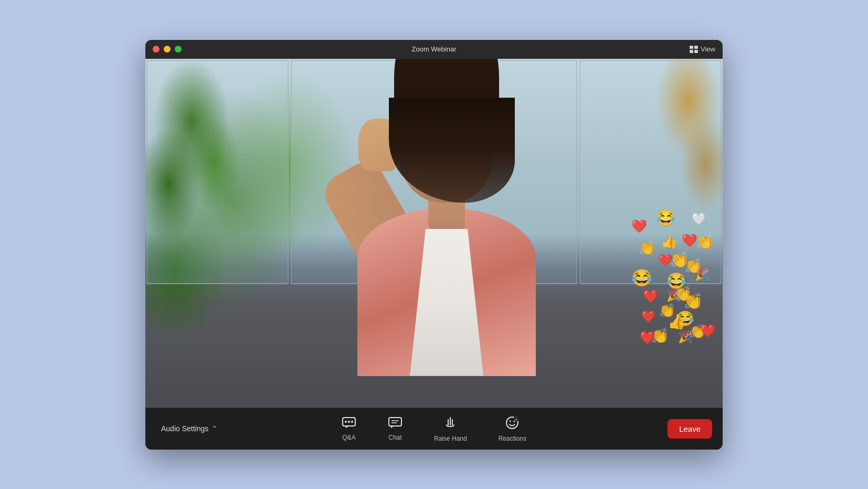  Describe the element at coordinates (450, 424) in the screenshot. I see `raise-hand-icon` at that location.